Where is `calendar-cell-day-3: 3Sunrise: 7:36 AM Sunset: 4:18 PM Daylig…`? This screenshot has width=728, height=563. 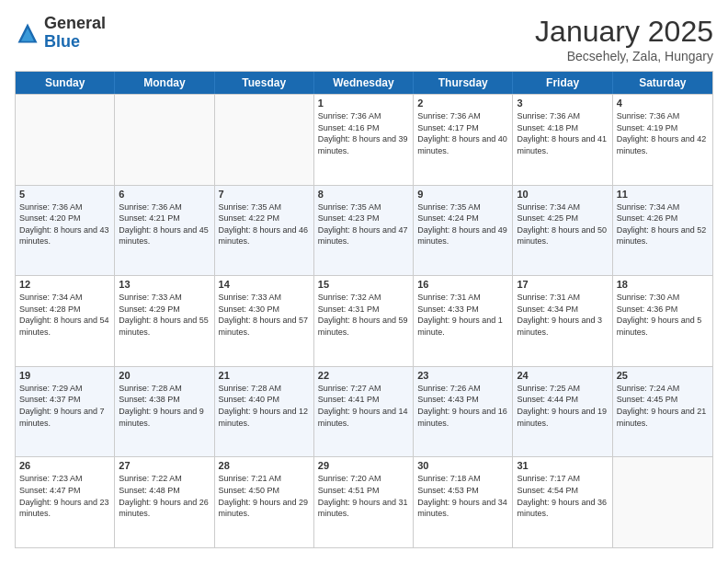 calendar-cell-day-3: 3Sunrise: 7:36 AM Sunset: 4:18 PM Daylig… is located at coordinates (563, 140).